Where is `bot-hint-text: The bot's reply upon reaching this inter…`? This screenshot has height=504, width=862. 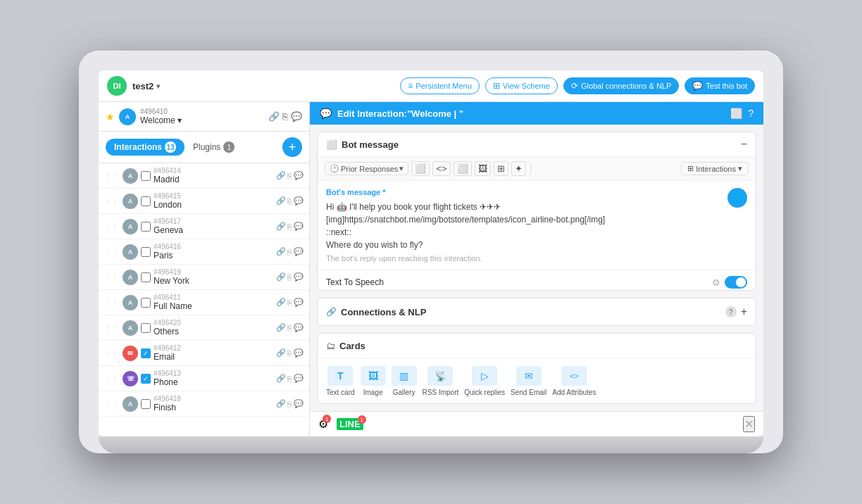
bot-hint-text: The bot's reply upon reaching this inter… is located at coordinates (524, 258).